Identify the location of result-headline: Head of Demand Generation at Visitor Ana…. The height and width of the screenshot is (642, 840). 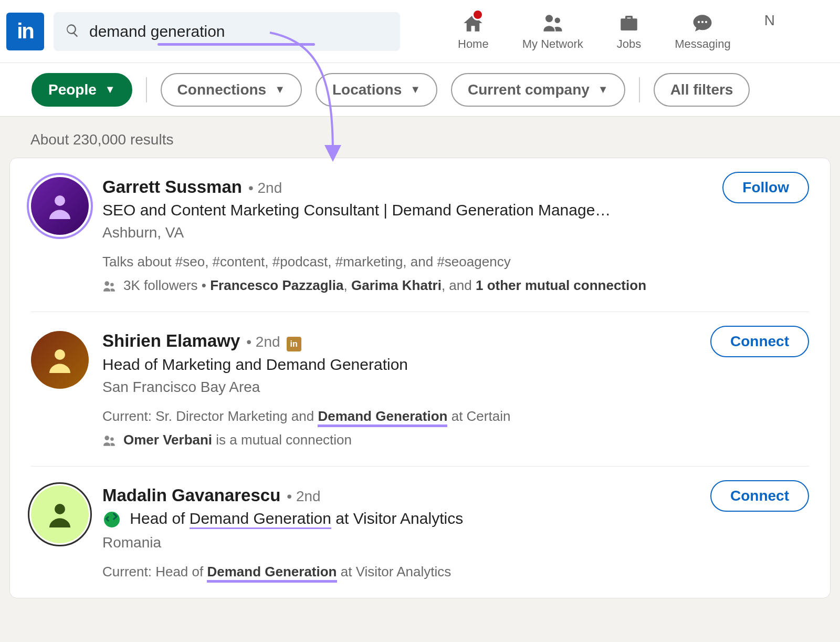
(381, 519).